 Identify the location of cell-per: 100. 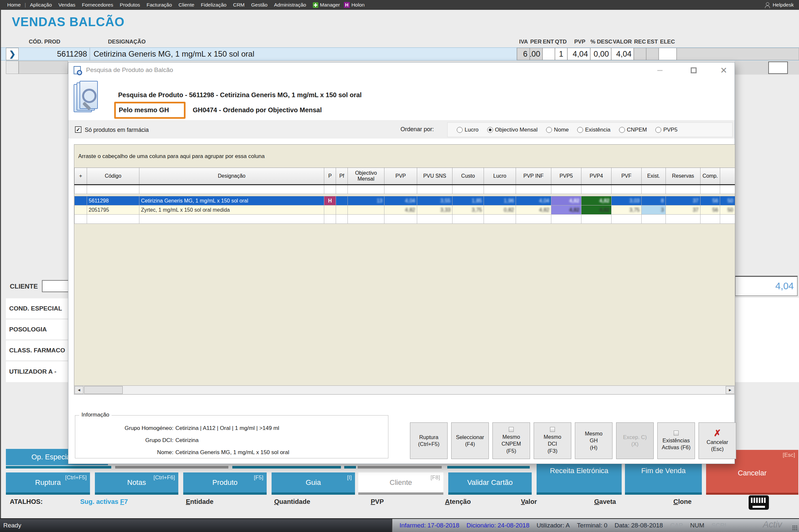
(536, 54).